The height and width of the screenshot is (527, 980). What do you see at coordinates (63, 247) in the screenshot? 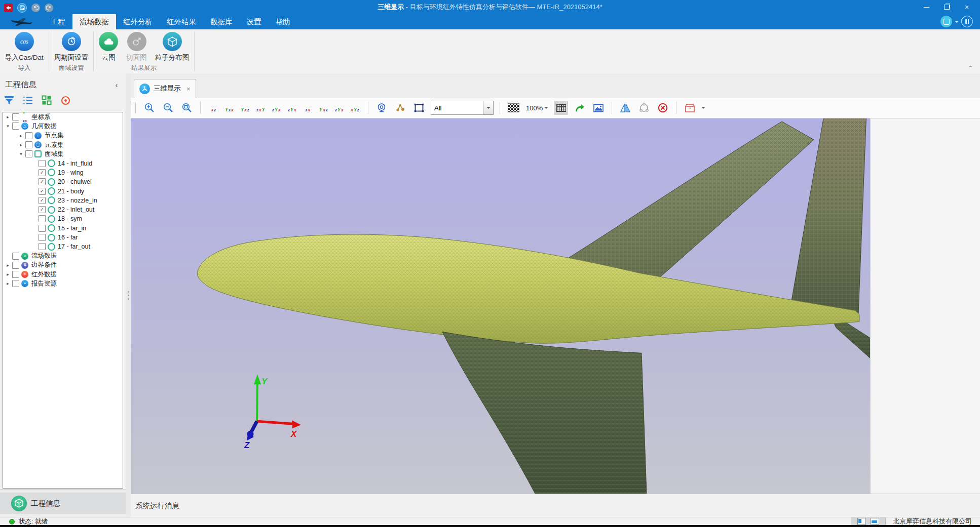
I see `tree-item: 17 - far_out` at bounding box center [63, 247].